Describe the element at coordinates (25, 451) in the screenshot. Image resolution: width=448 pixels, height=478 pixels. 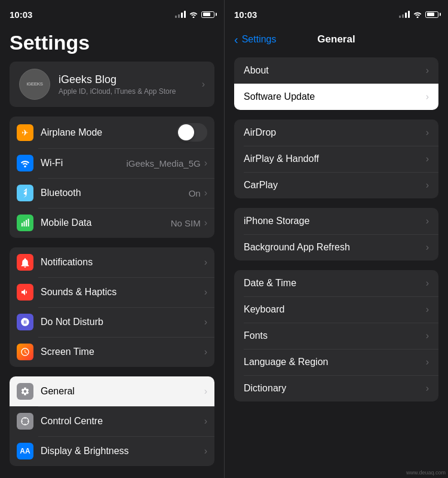
I see `display-brightness-icon: AA` at that location.